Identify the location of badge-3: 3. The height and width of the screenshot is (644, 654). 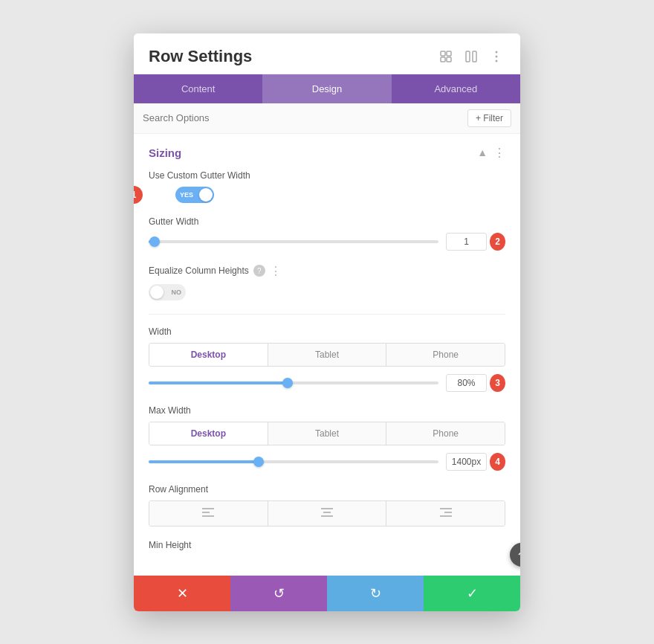
(498, 383).